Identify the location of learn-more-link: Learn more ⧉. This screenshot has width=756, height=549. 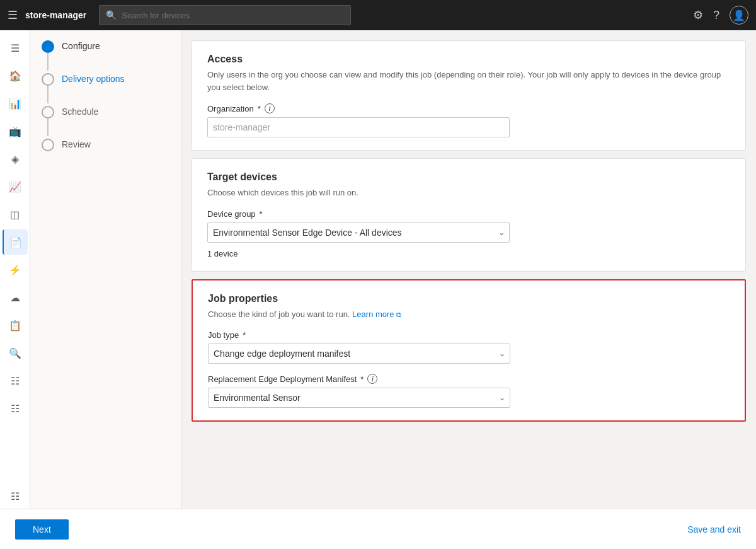
(377, 314).